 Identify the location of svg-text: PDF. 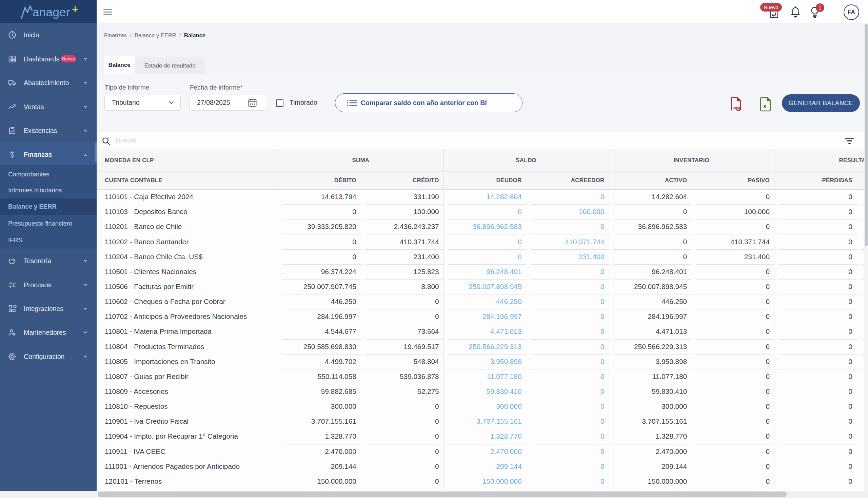
(737, 108).